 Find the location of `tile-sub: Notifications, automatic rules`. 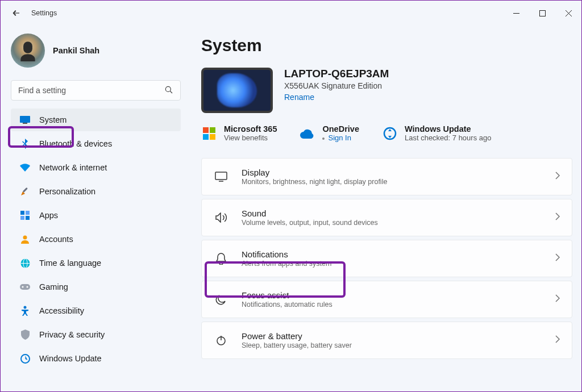

tile-sub: Notifications, automatic rules is located at coordinates (391, 305).